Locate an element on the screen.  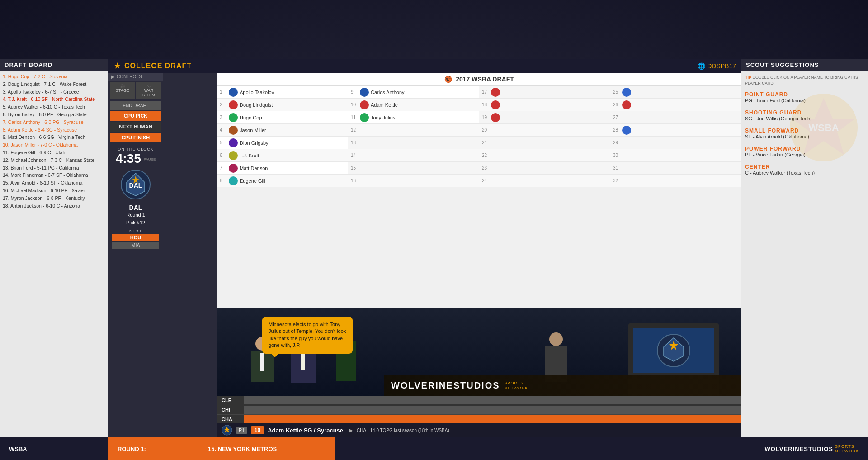
wsba-draft-header: 🏀 2017 WSBA DRAFT is located at coordinates (479, 80).